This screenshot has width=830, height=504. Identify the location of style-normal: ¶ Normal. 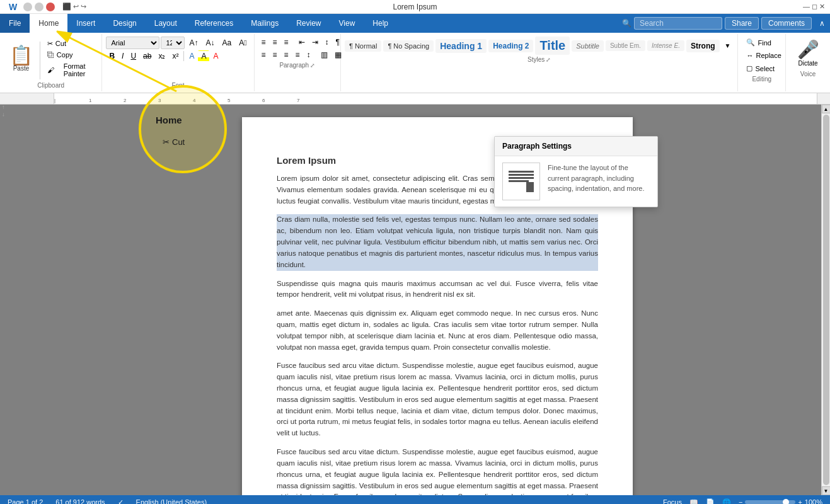
(363, 46).